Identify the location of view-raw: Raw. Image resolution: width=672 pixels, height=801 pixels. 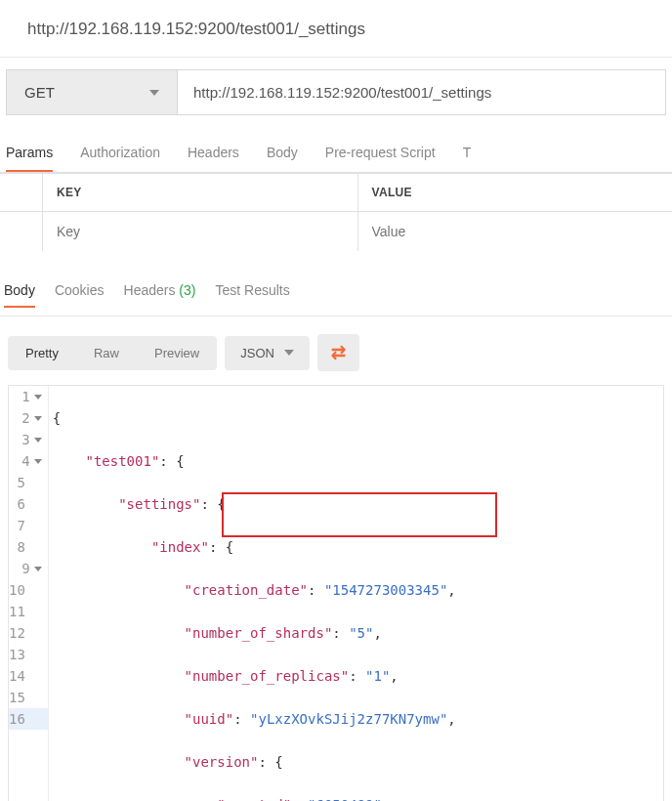
(106, 354).